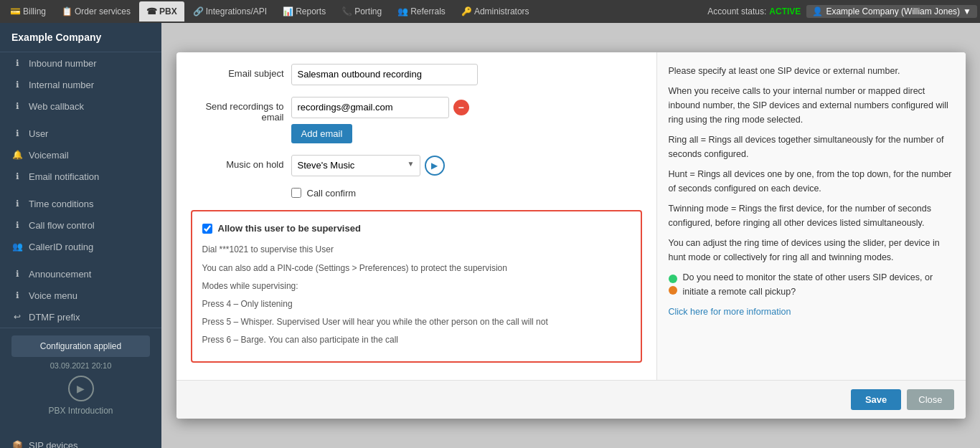 This screenshot has height=448, width=980. Describe the element at coordinates (207, 229) in the screenshot. I see `supervision-checkbox` at that location.